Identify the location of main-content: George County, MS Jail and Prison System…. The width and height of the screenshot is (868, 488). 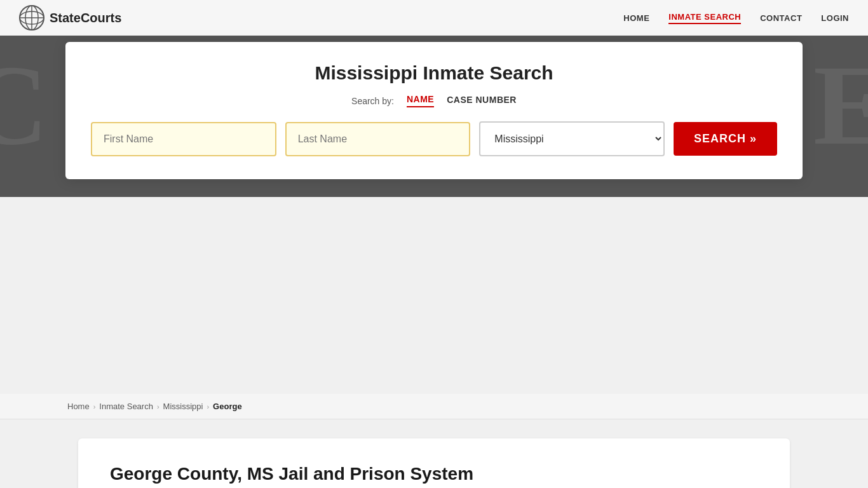
(434, 454).